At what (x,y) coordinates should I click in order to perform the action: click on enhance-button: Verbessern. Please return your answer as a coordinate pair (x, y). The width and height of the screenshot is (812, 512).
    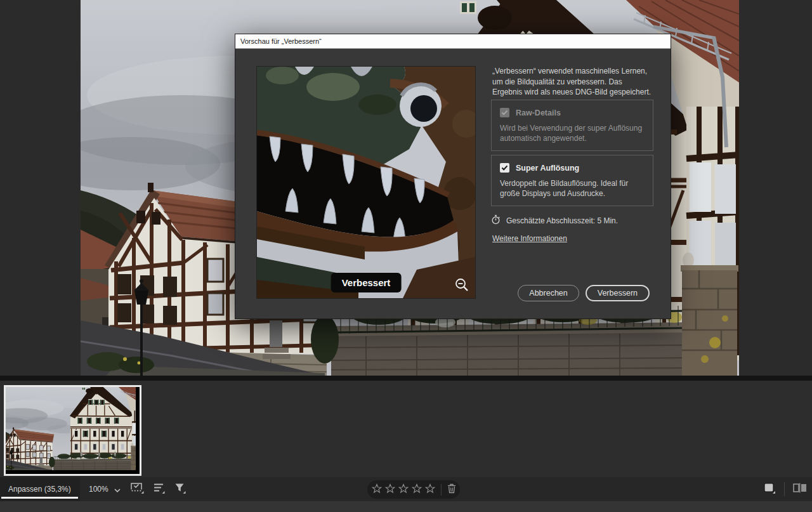
    Looking at the image, I should click on (618, 293).